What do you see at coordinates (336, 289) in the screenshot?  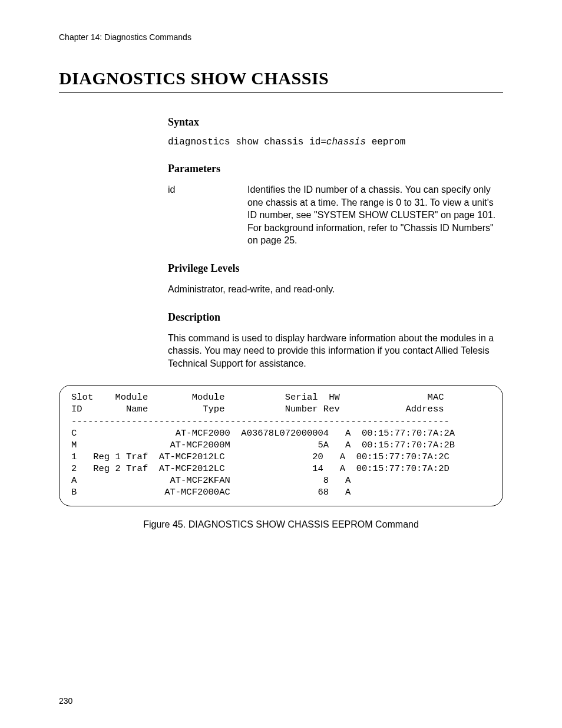 I see `privilege-text: Administrator, read-write, and read-only…` at bounding box center [336, 289].